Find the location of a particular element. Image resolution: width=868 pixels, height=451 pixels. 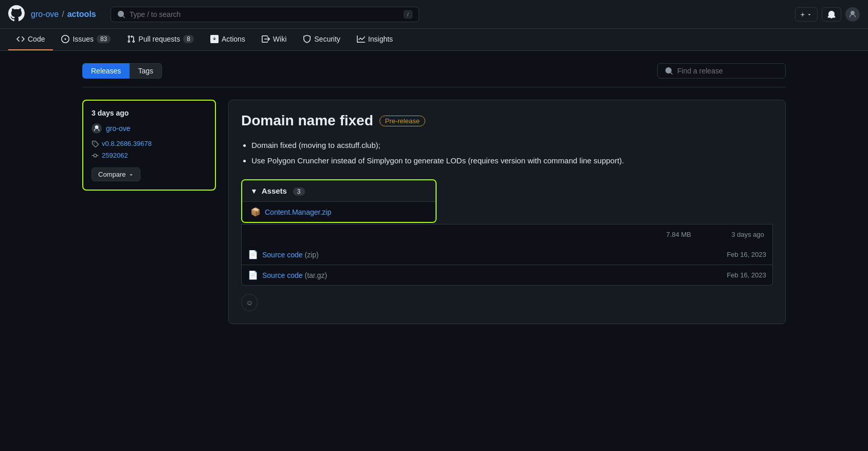

author-avatar is located at coordinates (97, 128).